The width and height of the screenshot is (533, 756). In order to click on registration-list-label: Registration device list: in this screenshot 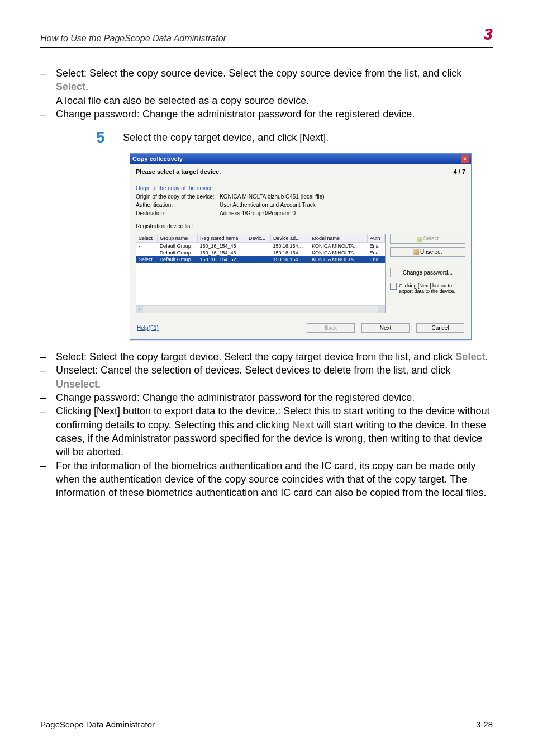, I will do `click(301, 226)`.